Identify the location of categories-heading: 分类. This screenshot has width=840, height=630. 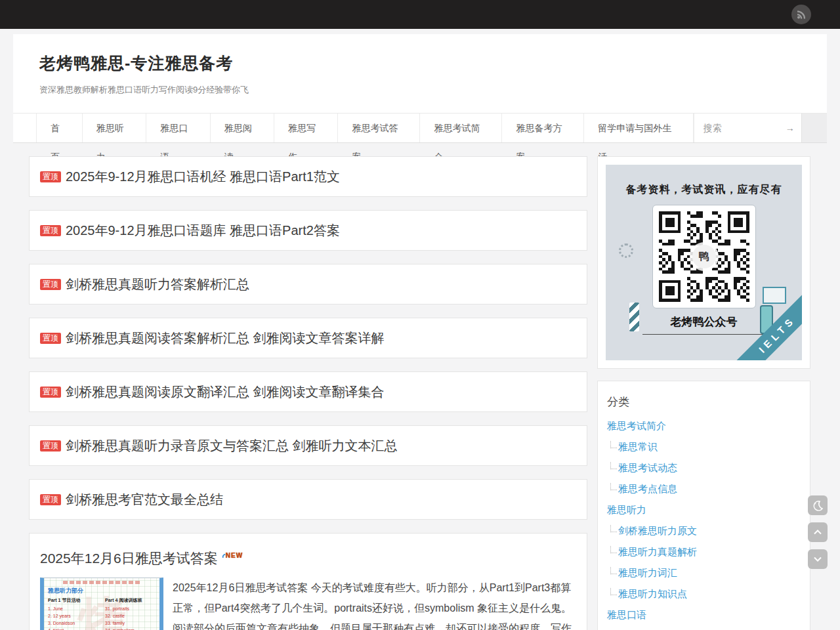
(704, 402).